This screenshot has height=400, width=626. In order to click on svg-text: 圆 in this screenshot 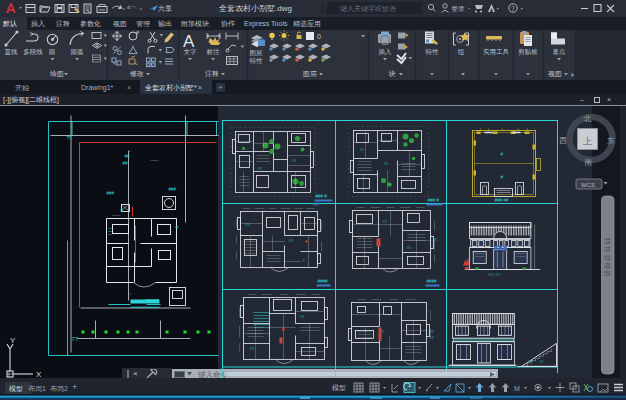, I will do `click(52, 52)`.